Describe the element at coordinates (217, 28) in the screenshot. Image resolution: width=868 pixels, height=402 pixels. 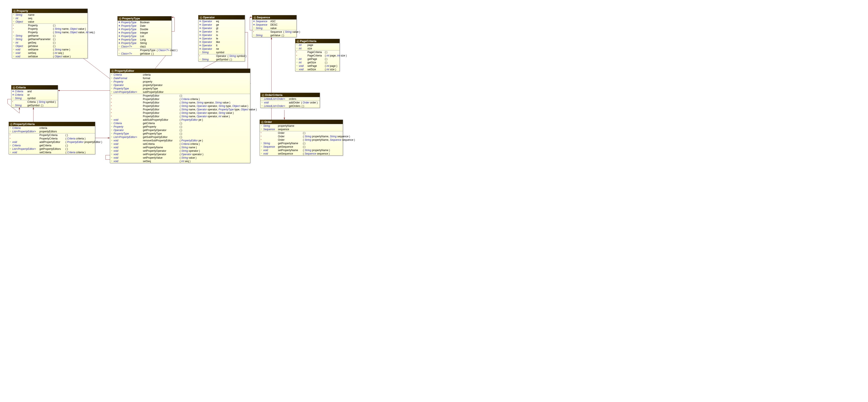
I see `field-name: gt` at that location.